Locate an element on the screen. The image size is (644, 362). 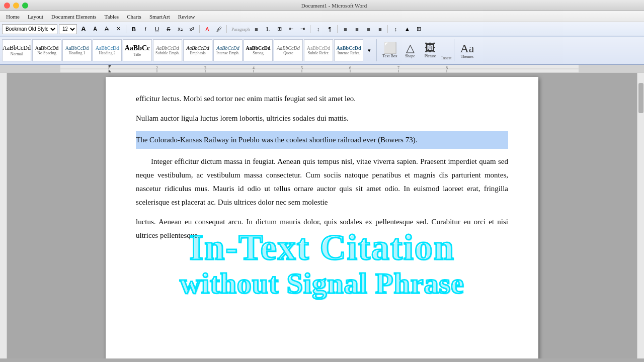
subscript-button: x₂ is located at coordinates (180, 29).